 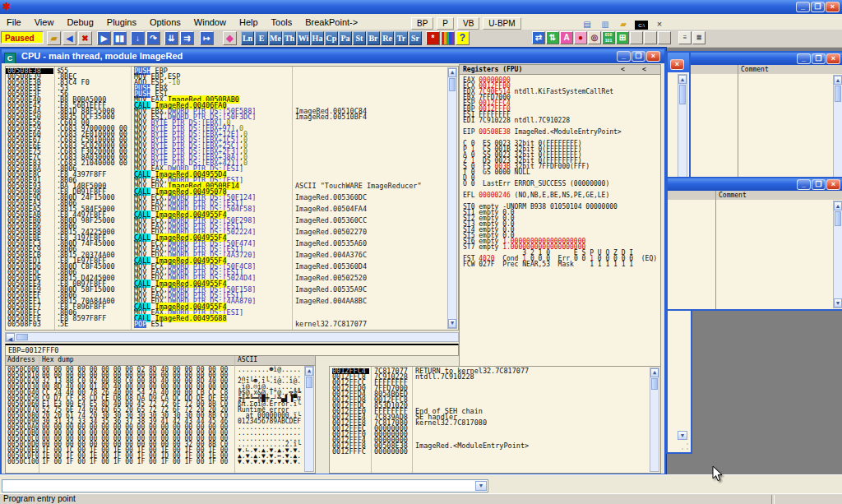 What do you see at coordinates (605, 25) in the screenshot?
I see `script-icon: ▥` at bounding box center [605, 25].